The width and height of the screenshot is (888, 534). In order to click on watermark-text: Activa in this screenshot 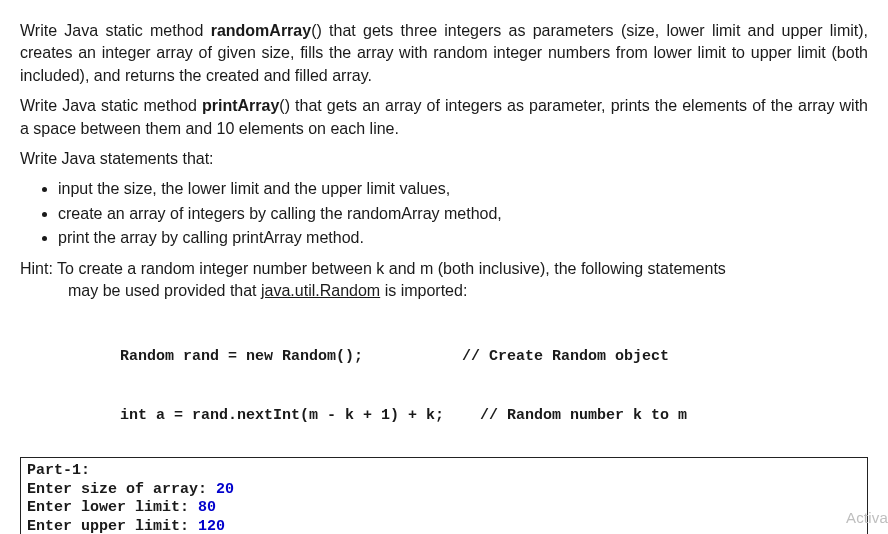, I will do `click(867, 518)`.